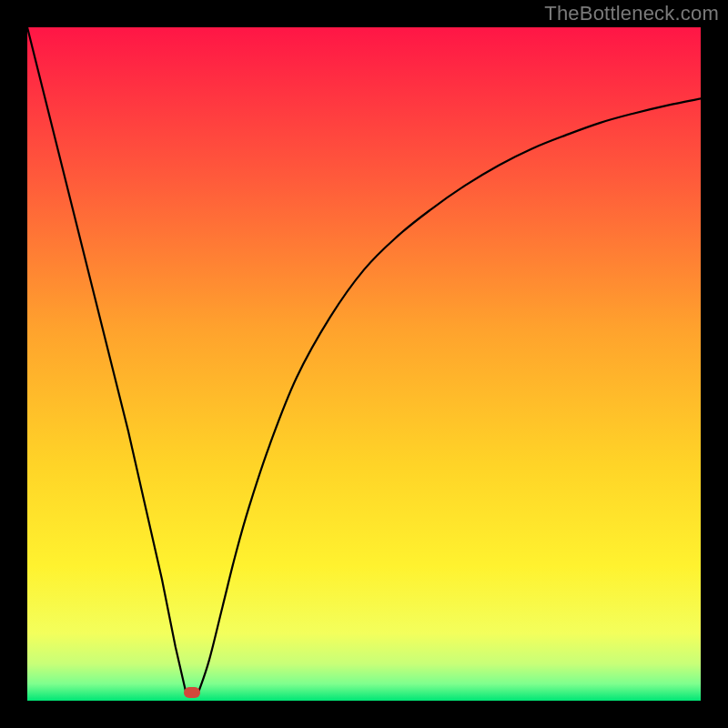 This screenshot has height=728, width=728. Describe the element at coordinates (192, 693) in the screenshot. I see `bottleneck-marker` at that location.